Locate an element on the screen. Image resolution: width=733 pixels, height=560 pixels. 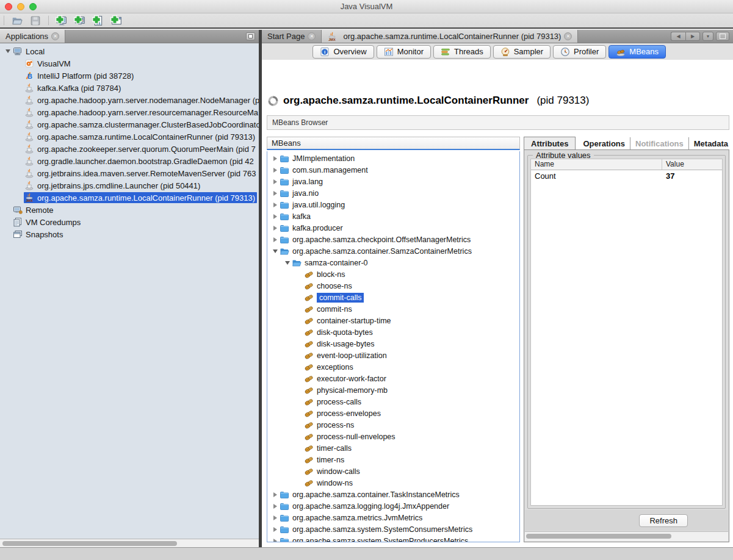
details-tab: Attributes is located at coordinates (549, 143).